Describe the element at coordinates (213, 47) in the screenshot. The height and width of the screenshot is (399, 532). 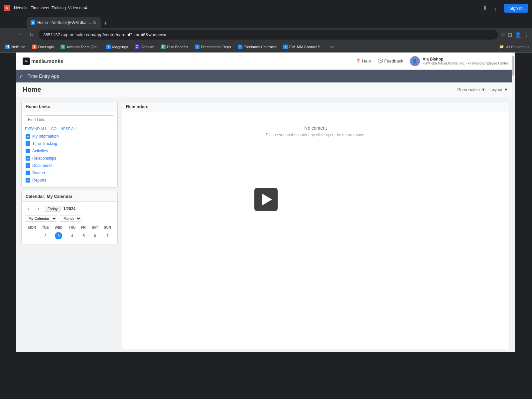
I see `bookmark-presentation-reqs: + Presentation Reqs` at that location.